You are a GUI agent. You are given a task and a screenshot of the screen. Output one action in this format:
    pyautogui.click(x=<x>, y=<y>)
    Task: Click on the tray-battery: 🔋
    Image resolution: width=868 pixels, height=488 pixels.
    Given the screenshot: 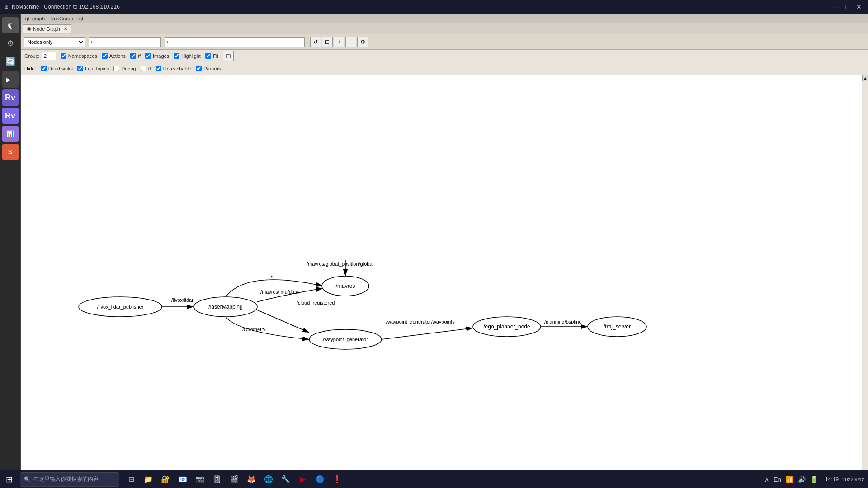 What is the action you would take?
    pyautogui.click(x=814, y=479)
    